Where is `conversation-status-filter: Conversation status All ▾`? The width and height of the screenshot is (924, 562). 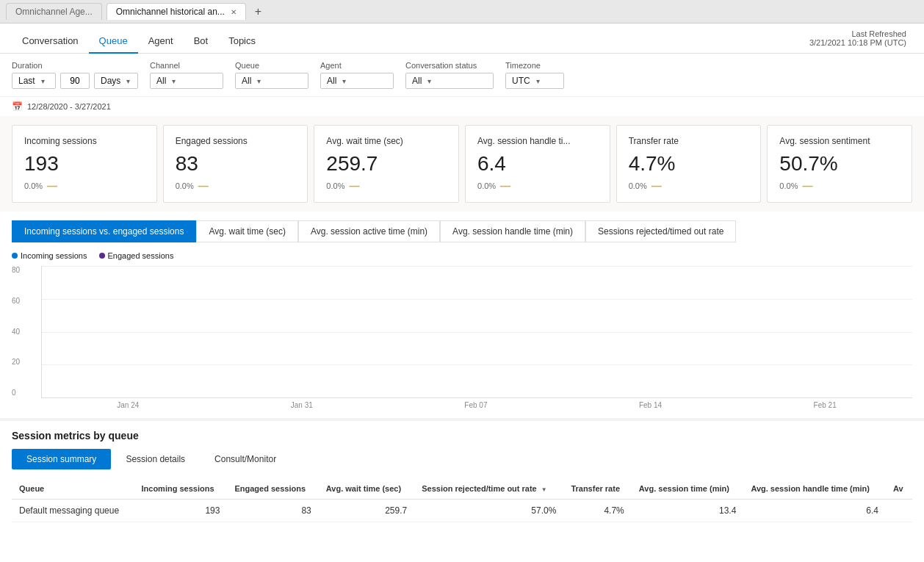 conversation-status-filter: Conversation status All ▾ is located at coordinates (450, 75).